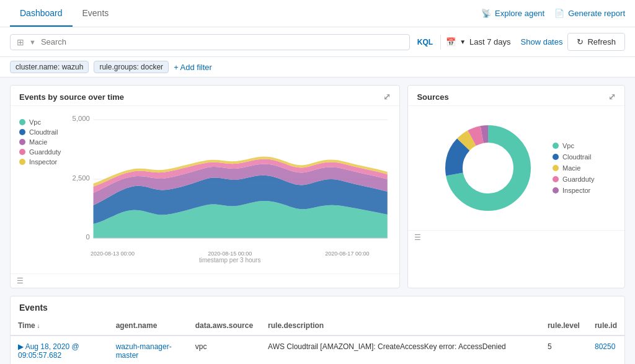 The image size is (635, 364). Describe the element at coordinates (573, 157) in the screenshot. I see `donut-legend-cloudtrail: Cloudtrail` at that location.